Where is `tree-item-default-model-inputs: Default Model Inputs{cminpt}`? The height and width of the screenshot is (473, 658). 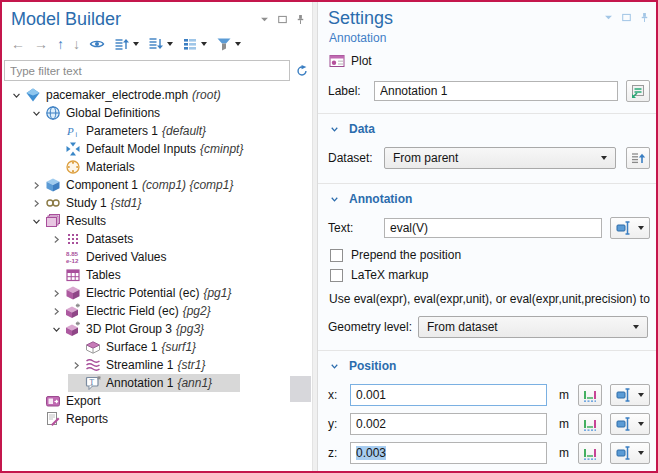 tree-item-default-model-inputs: Default Model Inputs{cminpt} is located at coordinates (157, 149).